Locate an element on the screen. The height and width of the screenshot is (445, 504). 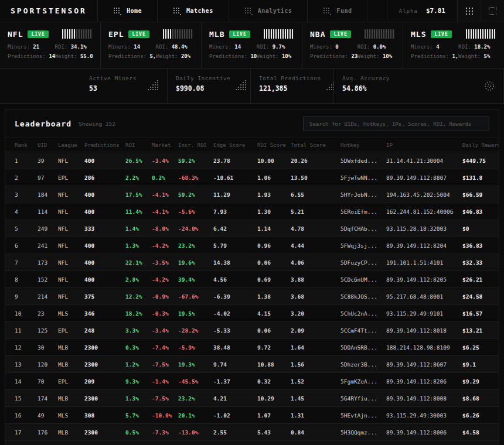
cell-ip: 89.39.149.112:8008 is located at coordinates (424, 398).